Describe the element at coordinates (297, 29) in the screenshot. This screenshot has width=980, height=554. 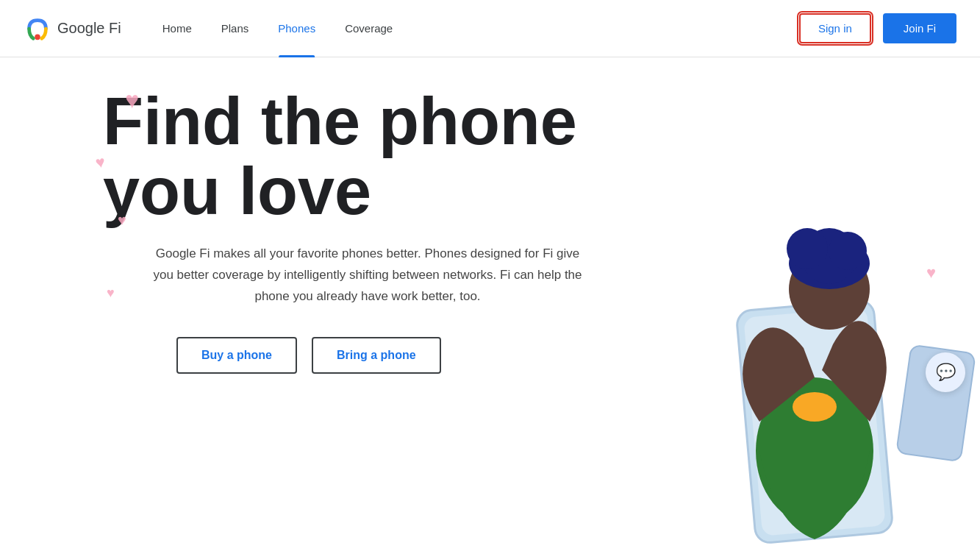
I see `nav-phones: Phones` at that location.